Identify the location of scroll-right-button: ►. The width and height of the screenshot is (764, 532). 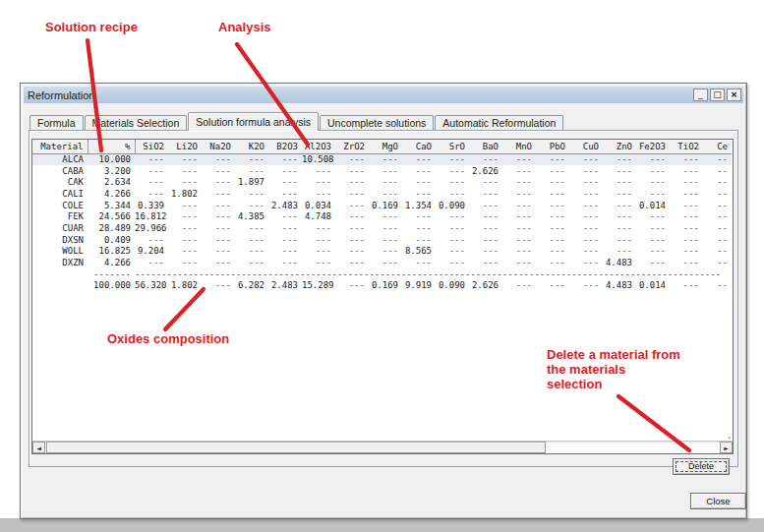
(726, 447).